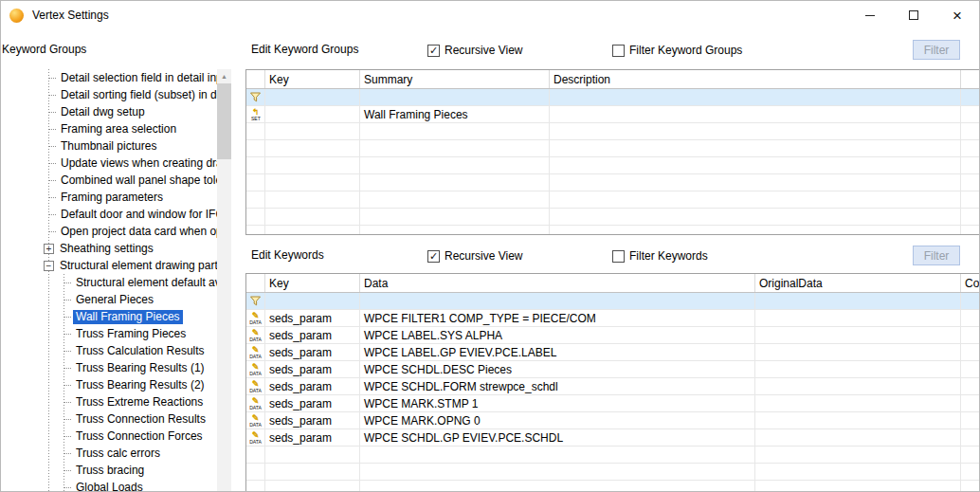 This screenshot has width=980, height=492. What do you see at coordinates (128, 265) in the screenshot?
I see `tree-item: −Structural element drawing part` at bounding box center [128, 265].